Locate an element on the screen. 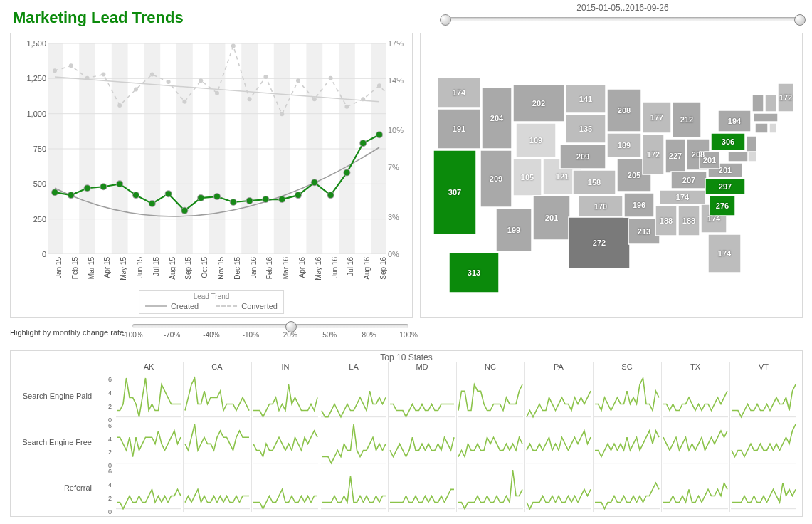 This screenshot has width=812, height=524. sparkline-col-header: TX is located at coordinates (695, 367).